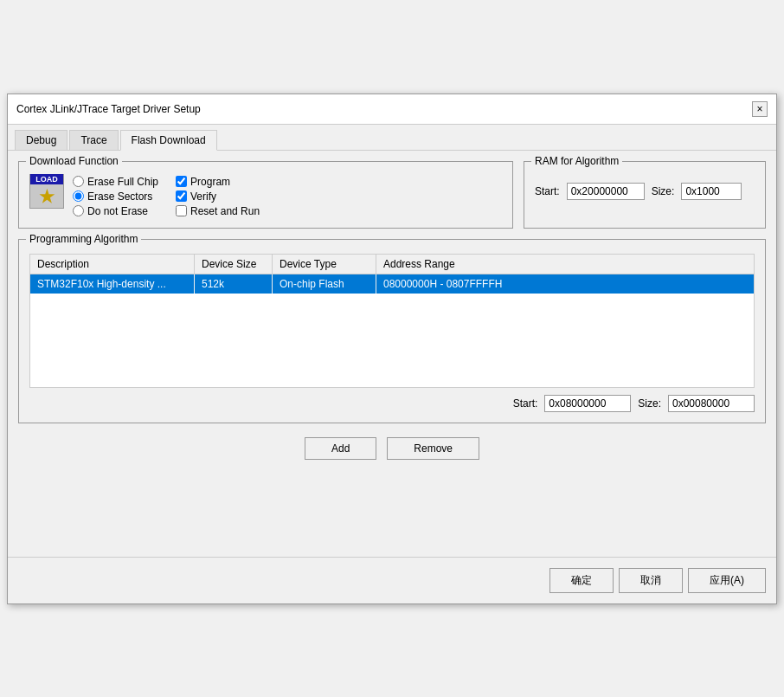  What do you see at coordinates (341, 449) in the screenshot?
I see `add-button: Add` at bounding box center [341, 449].